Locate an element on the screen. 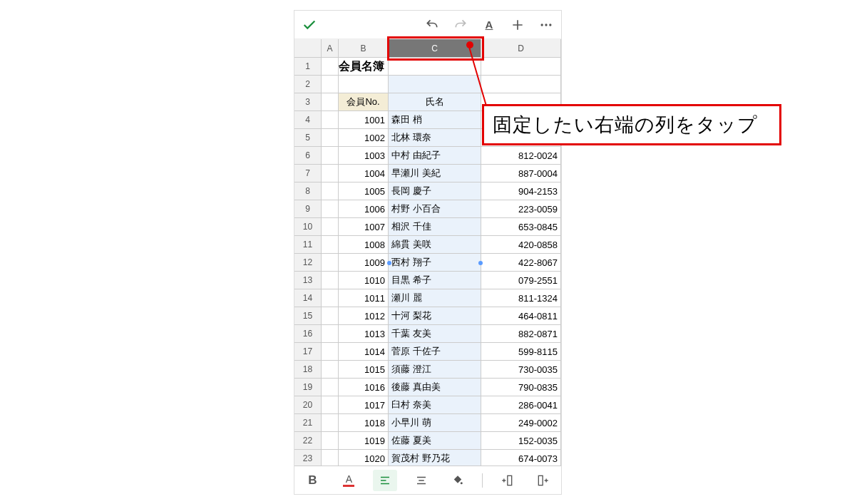  cell: 賀茂村 野乃花 is located at coordinates (435, 458).